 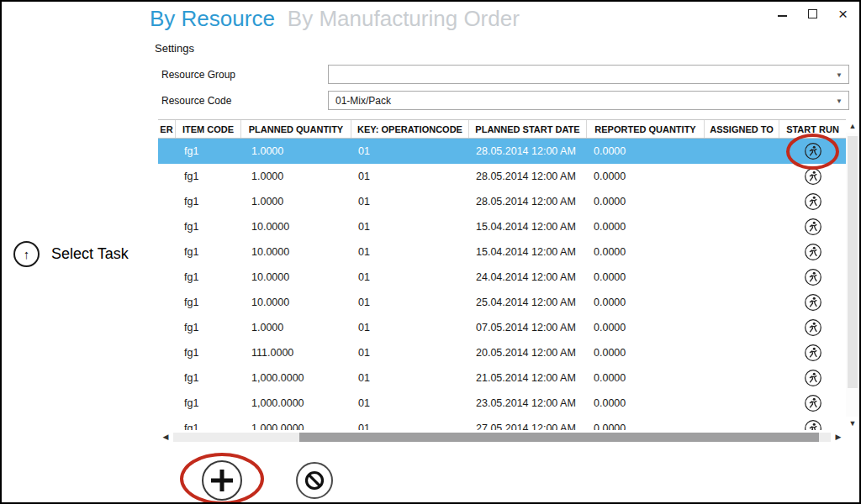 I want to click on column-header-planned-quantity: PLANNED QUANTITY, so click(x=296, y=129).